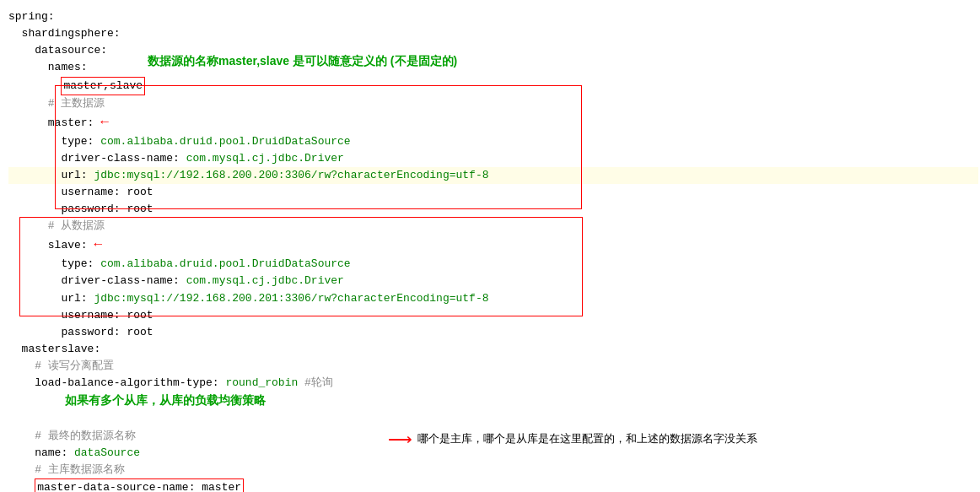  Describe the element at coordinates (493, 176) in the screenshot. I see `line-master-url: url: jdbc:mysql://192.168.200.200:3306/r…` at that location.